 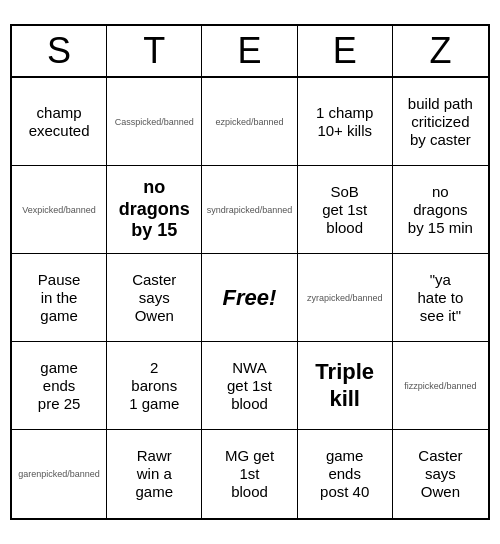 What do you see at coordinates (344, 386) in the screenshot?
I see `cell-content: Triplekill` at bounding box center [344, 386].